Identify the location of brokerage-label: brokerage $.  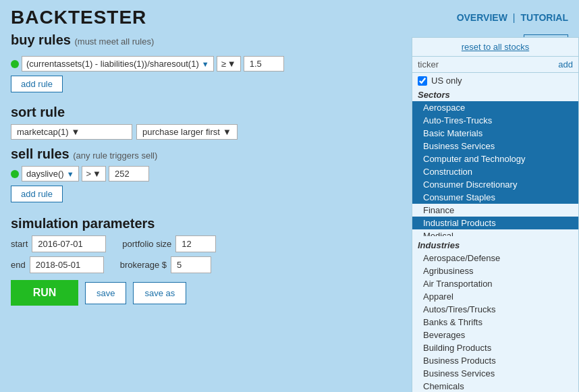
(143, 264).